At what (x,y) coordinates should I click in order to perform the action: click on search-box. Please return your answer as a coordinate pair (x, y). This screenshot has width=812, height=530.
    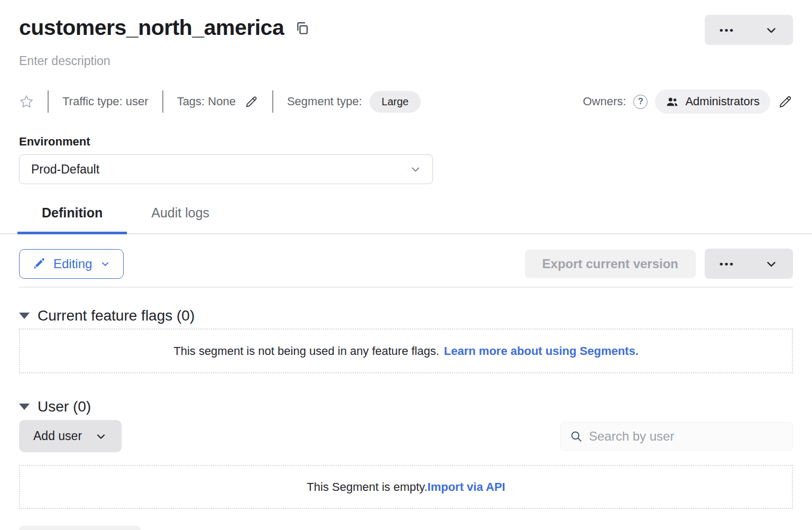
    Looking at the image, I should click on (677, 436).